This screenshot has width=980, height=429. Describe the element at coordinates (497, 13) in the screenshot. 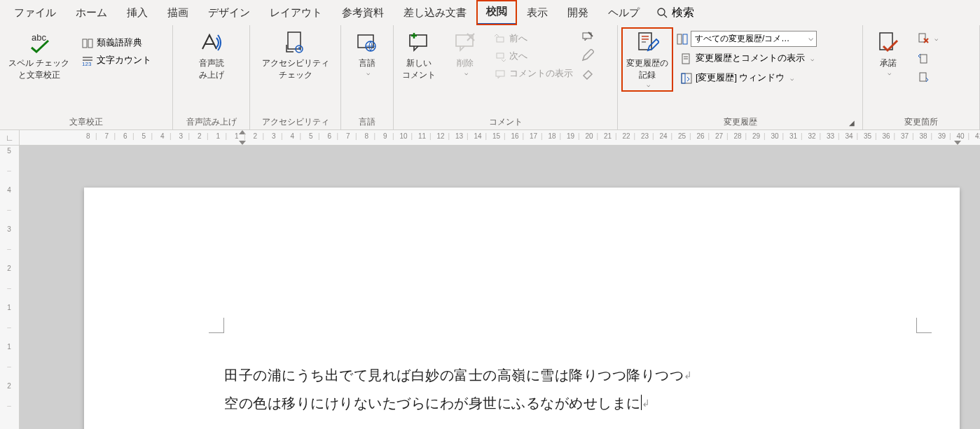

I see `tab-review: 校閲` at that location.